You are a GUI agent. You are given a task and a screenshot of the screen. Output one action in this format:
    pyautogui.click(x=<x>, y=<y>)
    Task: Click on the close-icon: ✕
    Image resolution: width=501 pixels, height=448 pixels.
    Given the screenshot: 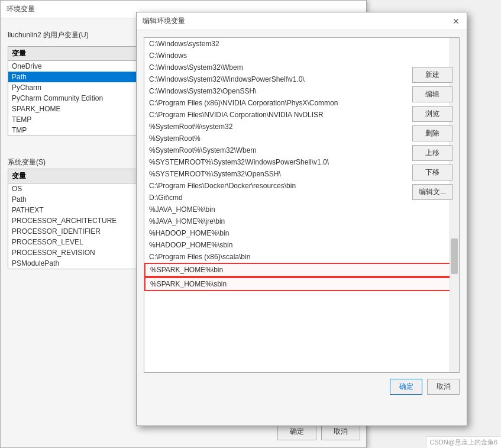 What is the action you would take?
    pyautogui.click(x=456, y=21)
    